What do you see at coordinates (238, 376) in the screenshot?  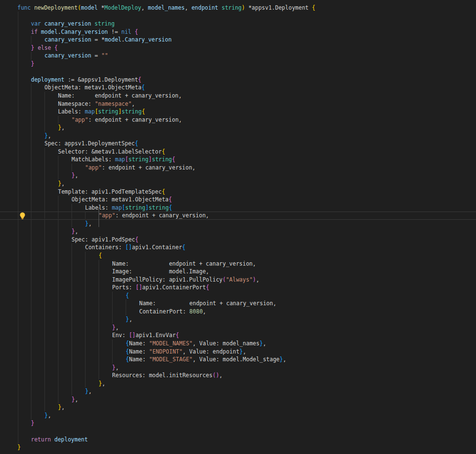 I see `code-line: Resources: model.initResources(),` at bounding box center [238, 376].